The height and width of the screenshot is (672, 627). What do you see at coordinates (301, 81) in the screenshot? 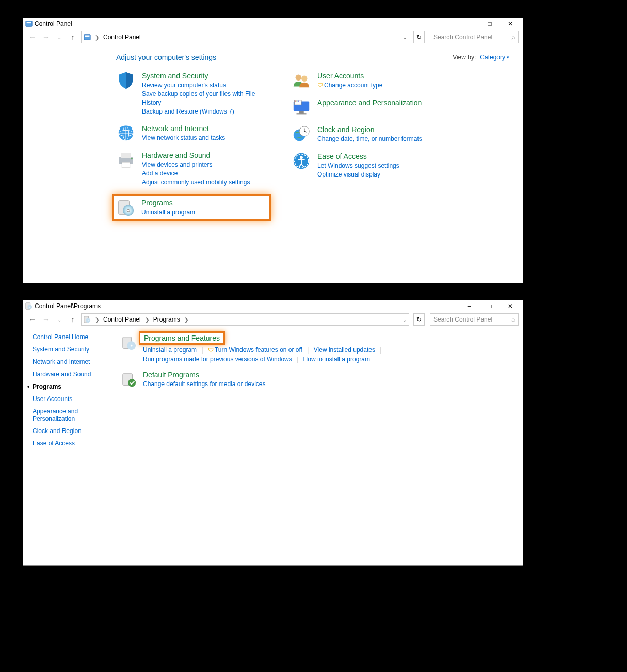
I see `users-icon` at bounding box center [301, 81].